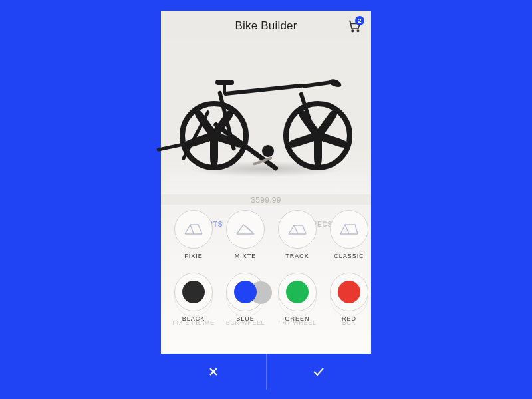 This screenshot has height=399, width=532. I want to click on frame-option-label: FIXIE, so click(194, 256).